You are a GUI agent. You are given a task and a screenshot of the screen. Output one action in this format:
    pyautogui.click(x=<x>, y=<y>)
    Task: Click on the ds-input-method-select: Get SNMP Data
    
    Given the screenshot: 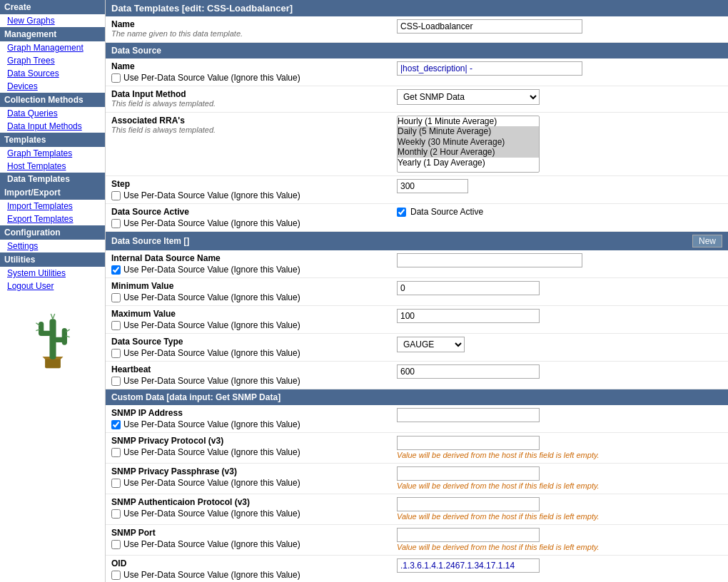 What is the action you would take?
    pyautogui.click(x=468, y=97)
    